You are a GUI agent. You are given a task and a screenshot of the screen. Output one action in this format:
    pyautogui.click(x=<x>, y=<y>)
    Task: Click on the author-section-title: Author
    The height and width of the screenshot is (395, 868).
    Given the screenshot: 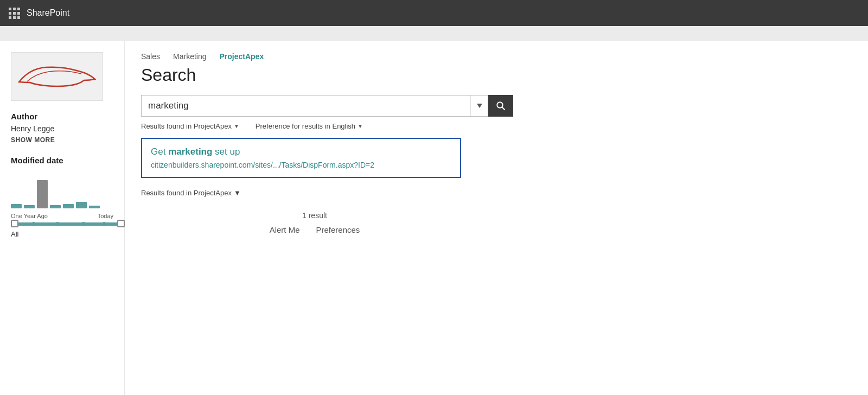 What is the action you would take?
    pyautogui.click(x=62, y=116)
    